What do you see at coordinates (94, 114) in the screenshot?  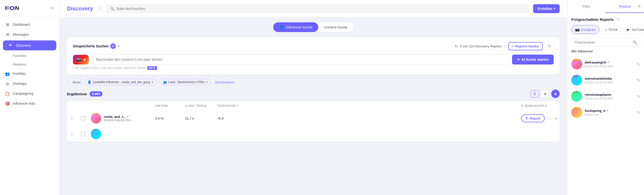 I see `tier-badge: Makro` at bounding box center [94, 114].